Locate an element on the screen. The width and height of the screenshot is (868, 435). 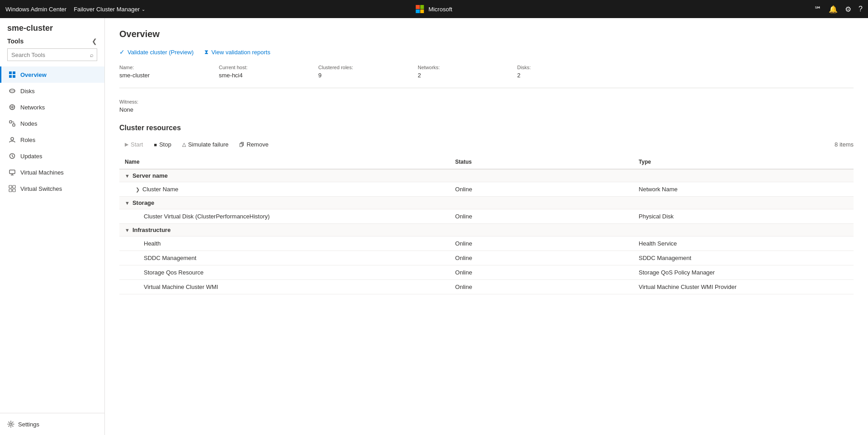
table-row: Storage Qos ResourceOnlineStorage QoS Po… is located at coordinates (486, 273).